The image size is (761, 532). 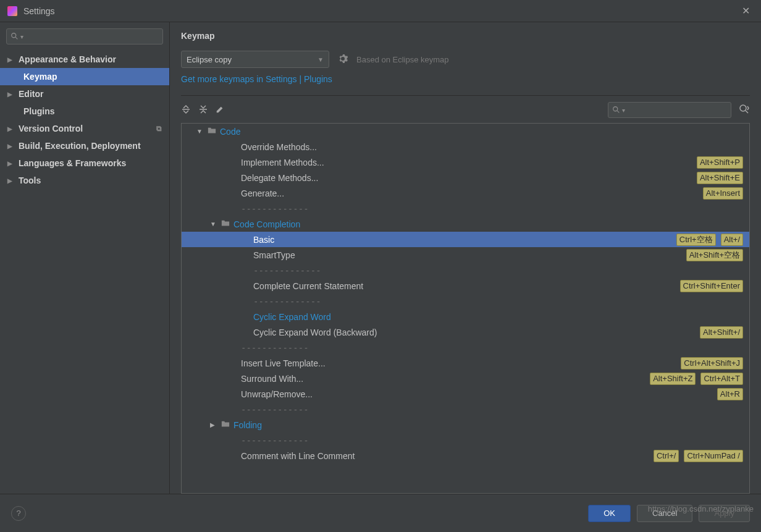 I want to click on shortcut-group: Alt+Shift+/, so click(x=721, y=332).